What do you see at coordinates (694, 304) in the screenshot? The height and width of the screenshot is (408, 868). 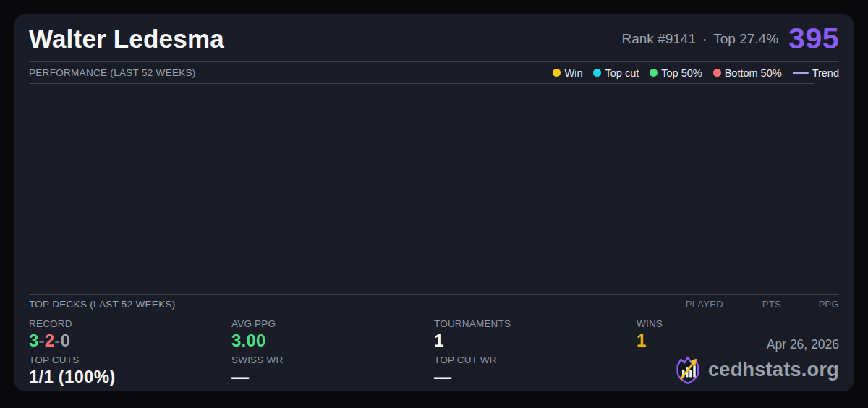 I see `column-header-played: PLAYED` at bounding box center [694, 304].